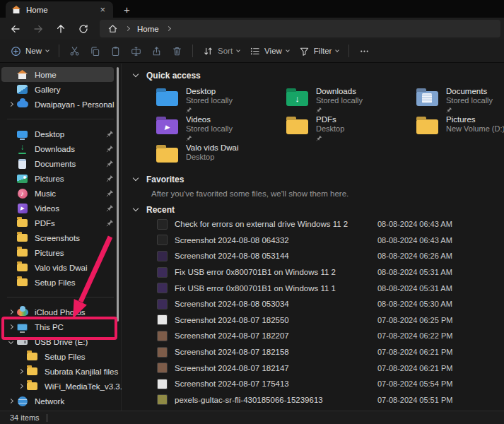 Image resolution: width=504 pixels, height=424 pixels. What do you see at coordinates (62, 372) in the screenshot?
I see `sidebar-item: Subrata Kanjilal files` at bounding box center [62, 372].